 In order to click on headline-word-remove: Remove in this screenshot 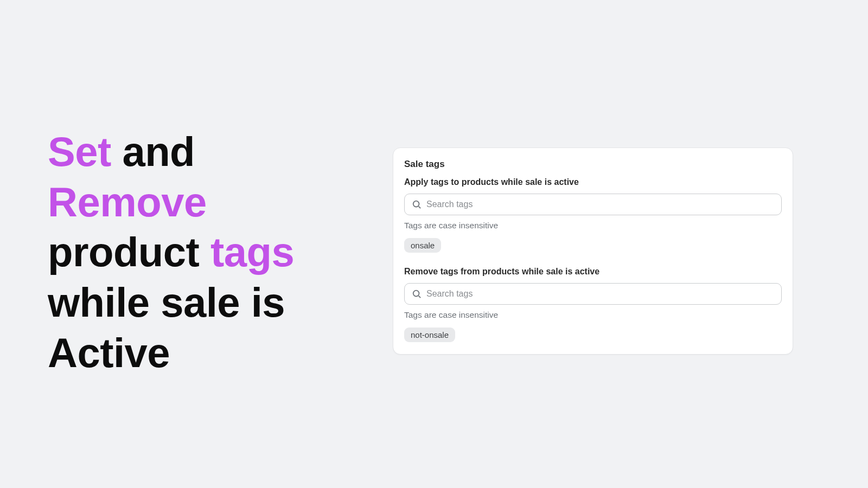, I will do `click(127, 202)`.